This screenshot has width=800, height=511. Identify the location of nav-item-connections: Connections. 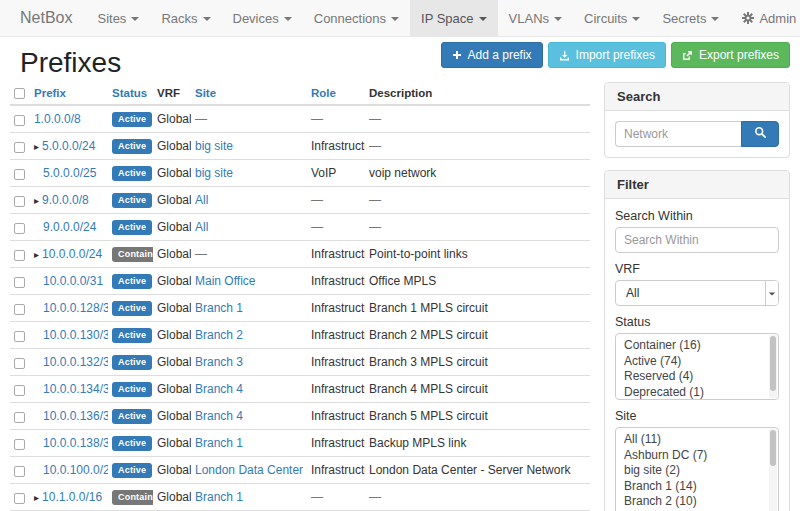
(356, 18).